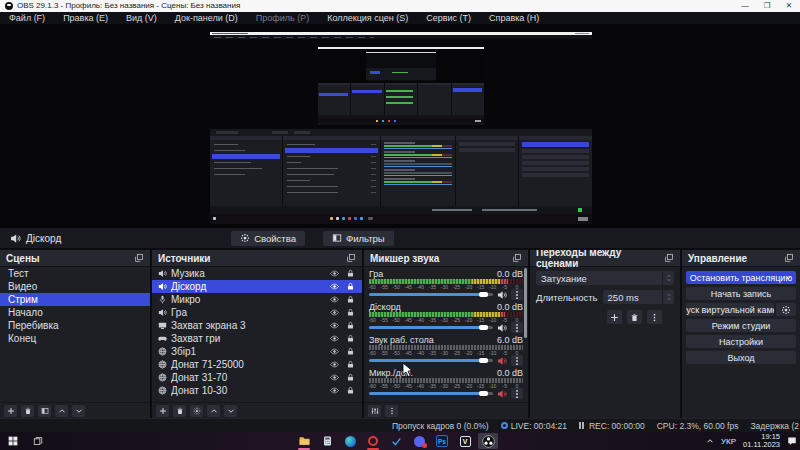  Describe the element at coordinates (392, 411) in the screenshot. I see `mixer-menu-button` at that location.